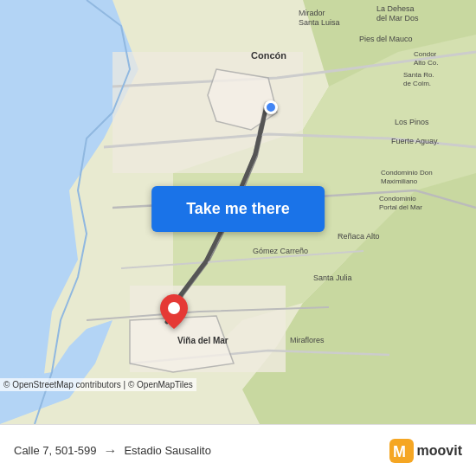  What do you see at coordinates (238, 450) in the screenshot?
I see `bottom-bar: Calle 7, 501-599 → Estadio Sausalito M m…` at bounding box center [238, 450].